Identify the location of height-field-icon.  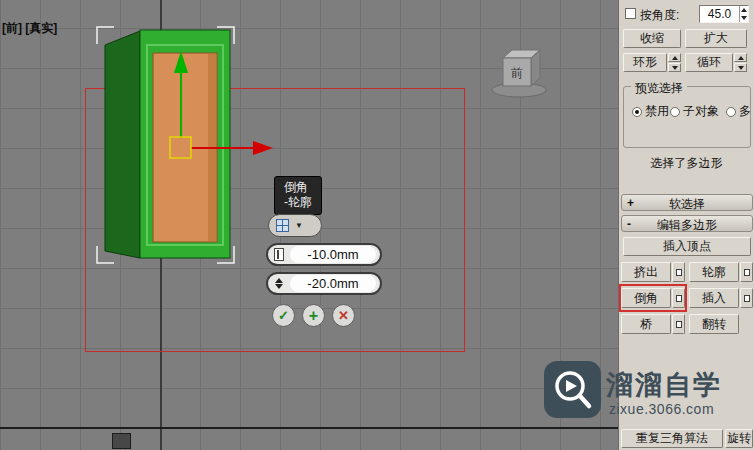
(279, 254).